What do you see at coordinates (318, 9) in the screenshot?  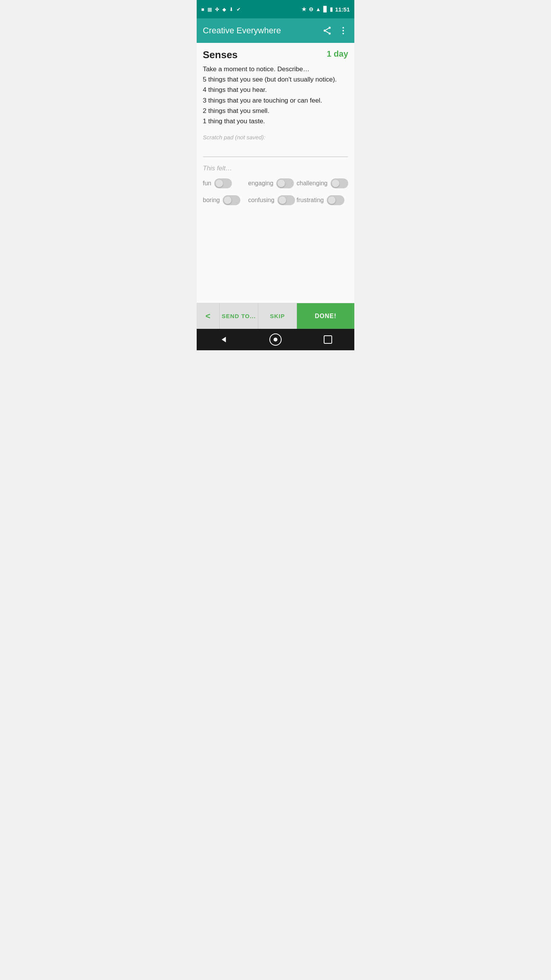 I see `wifi-icon: ▲` at bounding box center [318, 9].